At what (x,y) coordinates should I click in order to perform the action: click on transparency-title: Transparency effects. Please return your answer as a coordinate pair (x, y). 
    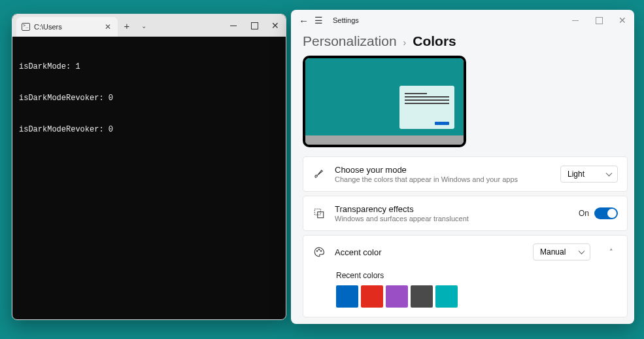
    Looking at the image, I should click on (452, 209).